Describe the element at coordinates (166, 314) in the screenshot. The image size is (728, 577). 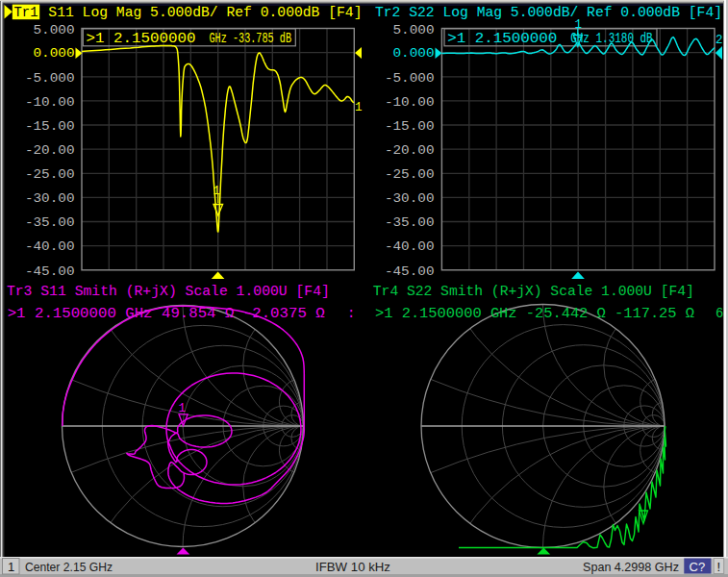
I see `svg-text:>1 2.1500000 GHz 49.854 Ω -2: >1 2.1500000 GHz 49.854 Ω -2.0375 Ω` at that location.